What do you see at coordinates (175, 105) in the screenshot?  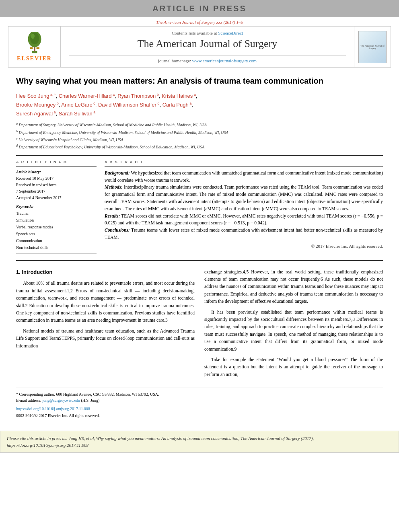 I see `author-8: Carla Pugh` at bounding box center [175, 105].